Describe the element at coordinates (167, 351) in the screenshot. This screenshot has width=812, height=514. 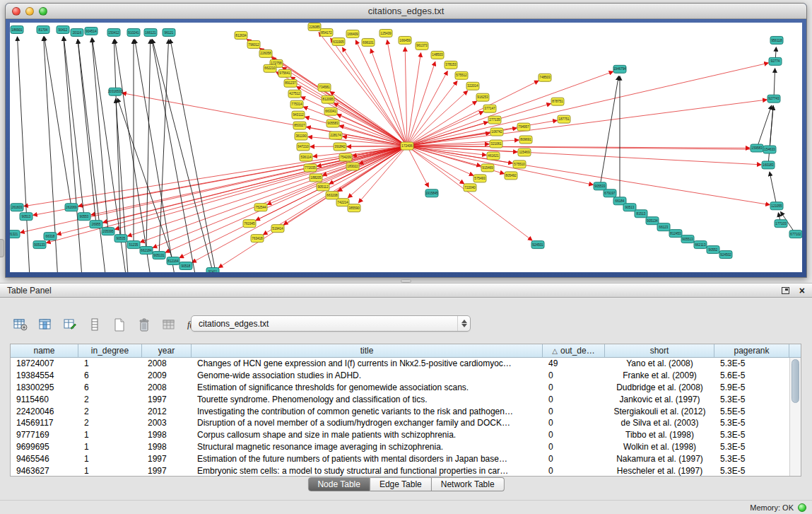
I see `column-header-year: year` at that location.